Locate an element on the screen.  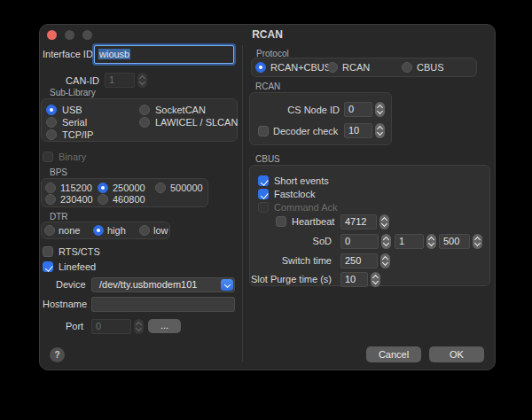
radio-lawicel-label: LAWICEL / SLCAN is located at coordinates (197, 122).